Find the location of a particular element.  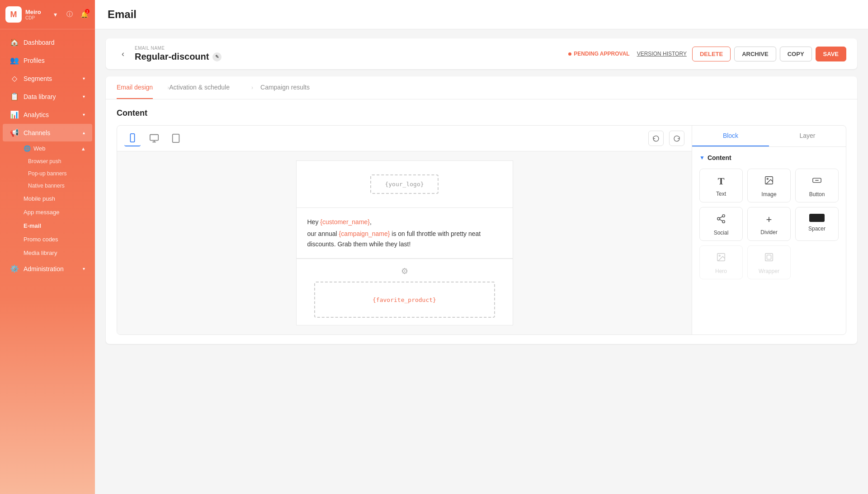

data-library-icon: 📋 is located at coordinates (14, 97).